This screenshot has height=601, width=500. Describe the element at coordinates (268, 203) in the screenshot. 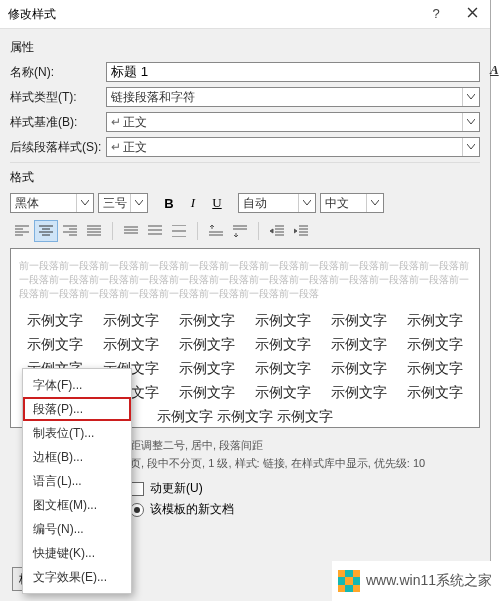

I see `font-color-value: 自动` at that location.